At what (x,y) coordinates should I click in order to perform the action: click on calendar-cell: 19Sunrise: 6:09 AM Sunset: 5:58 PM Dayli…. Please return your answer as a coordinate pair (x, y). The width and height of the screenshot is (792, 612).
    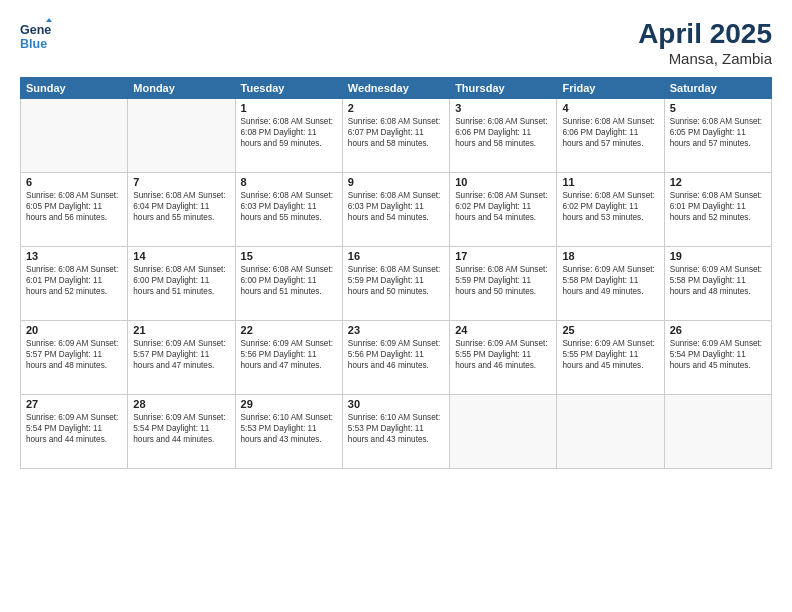
    Looking at the image, I should click on (718, 284).